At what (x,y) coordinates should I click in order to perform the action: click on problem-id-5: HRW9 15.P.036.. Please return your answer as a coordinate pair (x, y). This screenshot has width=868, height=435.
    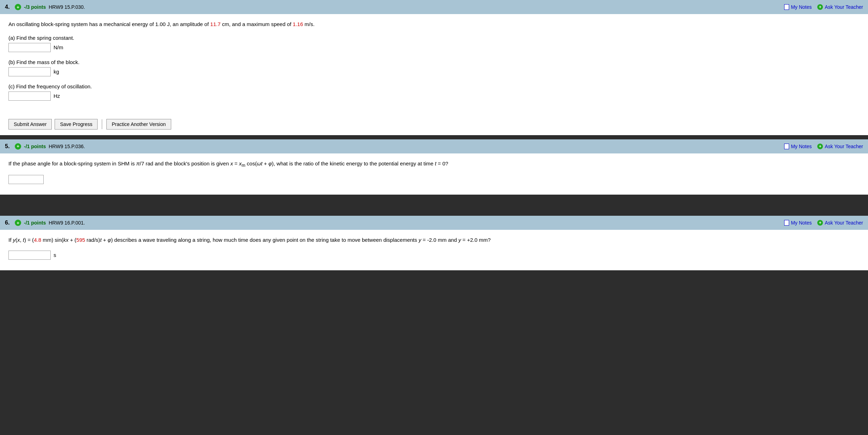
    Looking at the image, I should click on (67, 146).